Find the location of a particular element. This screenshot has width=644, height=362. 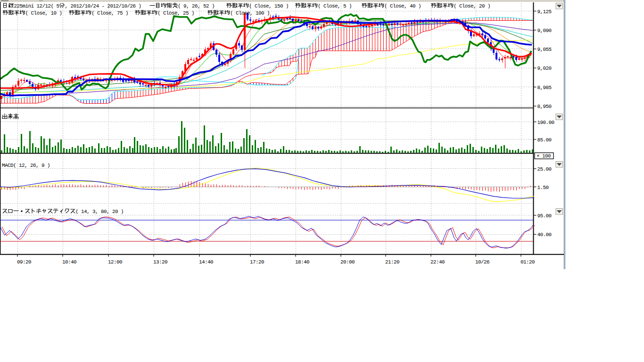

svg-text: 225mini 12/12( 5 is located at coordinates (37, 6).